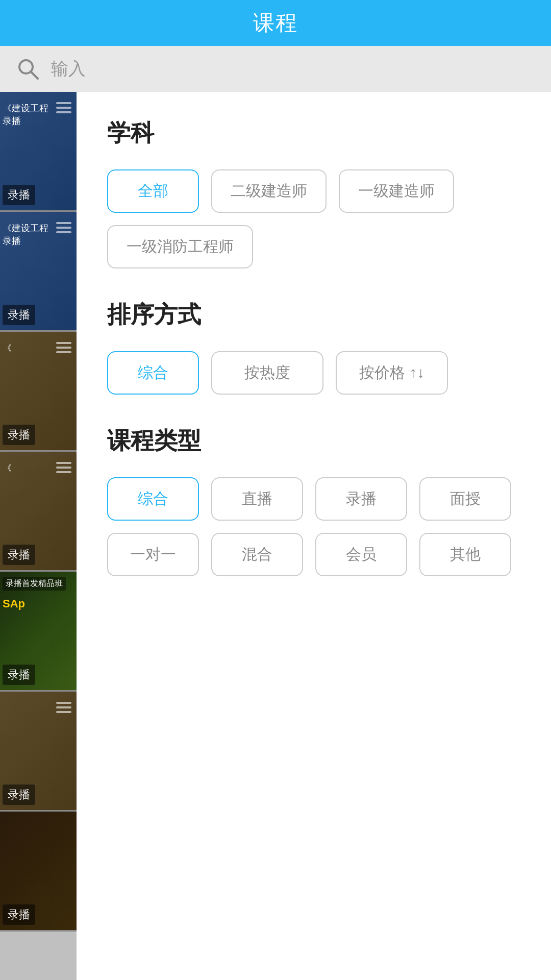  What do you see at coordinates (316, 501) in the screenshot?
I see `type-section: 课程类型 综合 直播 录播 面授 一对一 混合 会员 其他` at bounding box center [316, 501].